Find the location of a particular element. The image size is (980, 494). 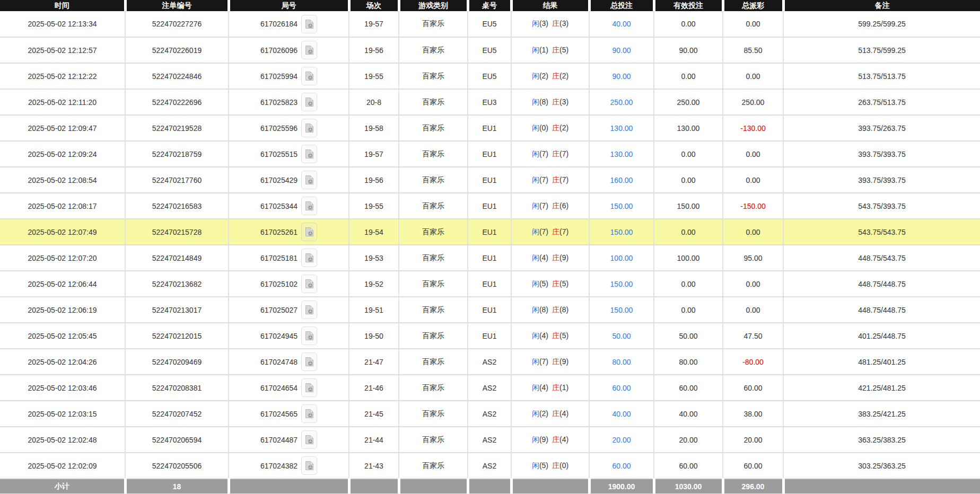

cell-remark: 543.75/393.75 is located at coordinates (881, 206).